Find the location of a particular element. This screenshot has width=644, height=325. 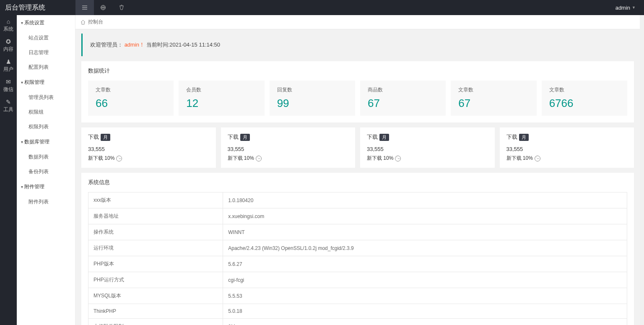

welcome-admin-name: admin！ is located at coordinates (135, 44).